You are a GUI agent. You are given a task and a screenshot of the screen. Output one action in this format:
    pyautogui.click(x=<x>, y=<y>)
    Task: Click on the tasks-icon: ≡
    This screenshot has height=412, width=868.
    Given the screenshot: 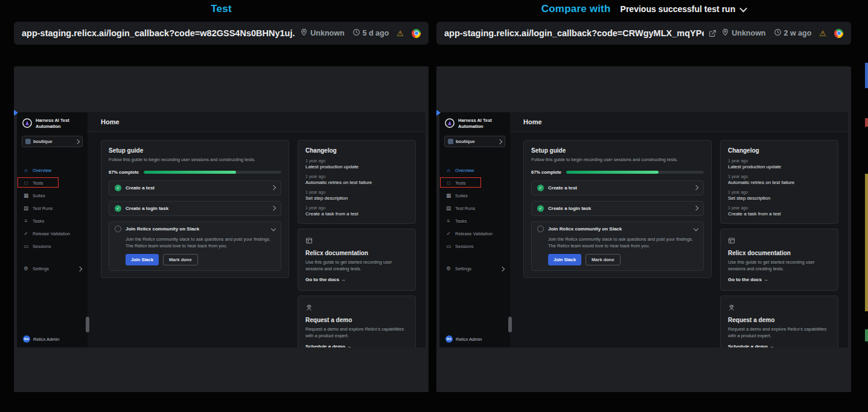 What is the action you would take?
    pyautogui.click(x=26, y=221)
    